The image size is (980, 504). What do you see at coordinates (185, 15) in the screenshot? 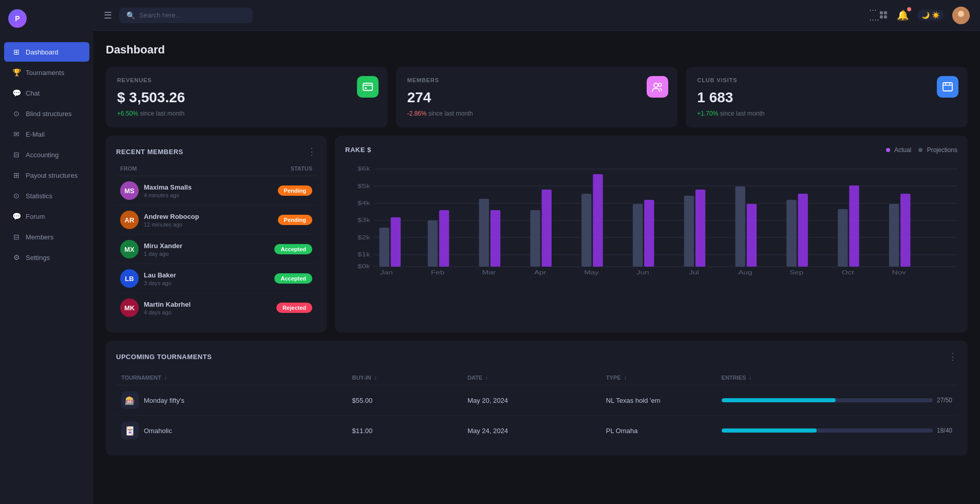
I see `search-input` at bounding box center [185, 15].